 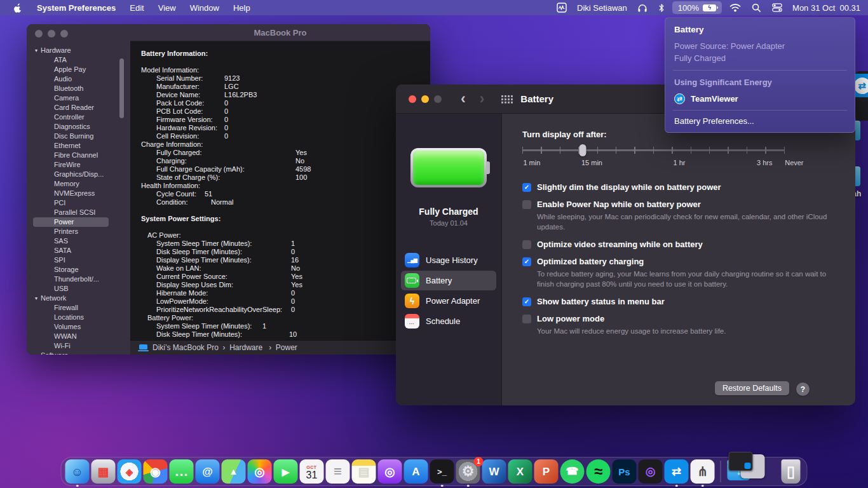 I want to click on sysinfo-sidebar-item: SPI, so click(x=79, y=261).